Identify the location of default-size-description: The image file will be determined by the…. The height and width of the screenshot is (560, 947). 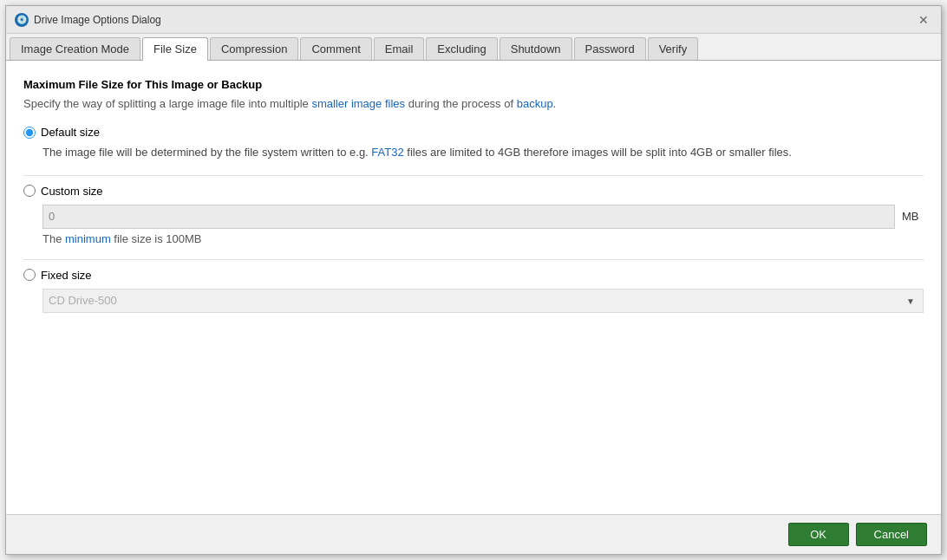
(483, 153).